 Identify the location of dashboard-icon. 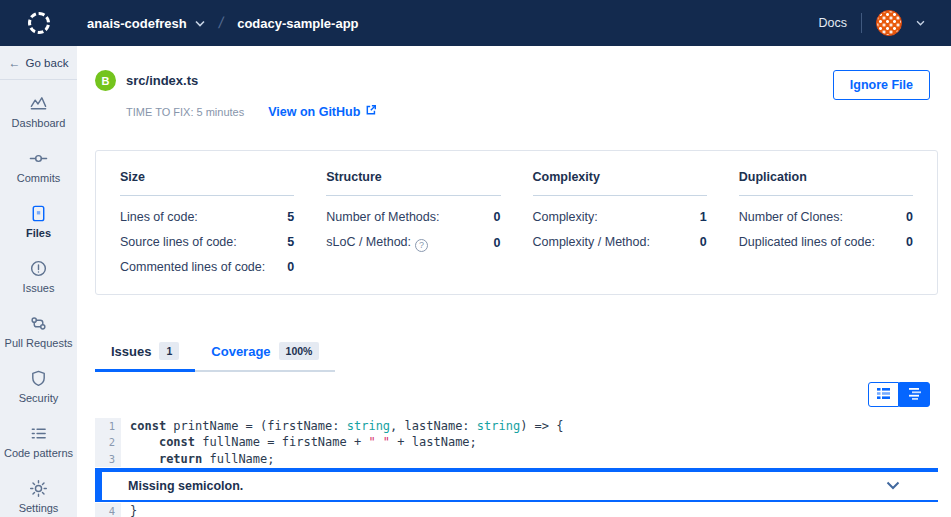
(38, 104).